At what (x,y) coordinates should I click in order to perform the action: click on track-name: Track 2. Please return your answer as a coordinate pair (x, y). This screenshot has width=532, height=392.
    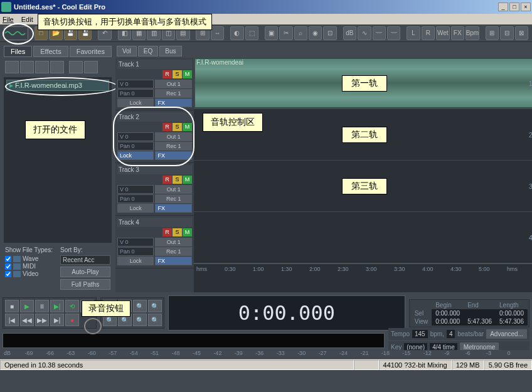
    Looking at the image, I should click on (154, 117).